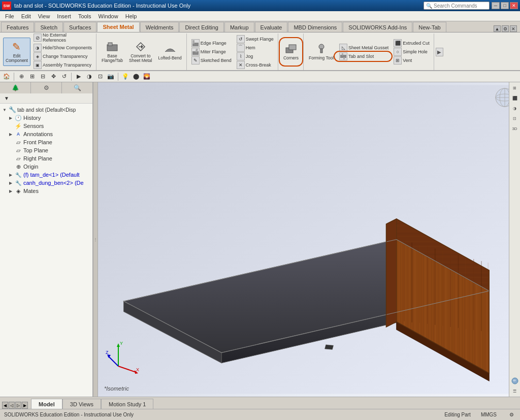  Describe the element at coordinates (140, 52) in the screenshot. I see `convert-sheet-metal-button: Convert toSheet Metal` at that location.